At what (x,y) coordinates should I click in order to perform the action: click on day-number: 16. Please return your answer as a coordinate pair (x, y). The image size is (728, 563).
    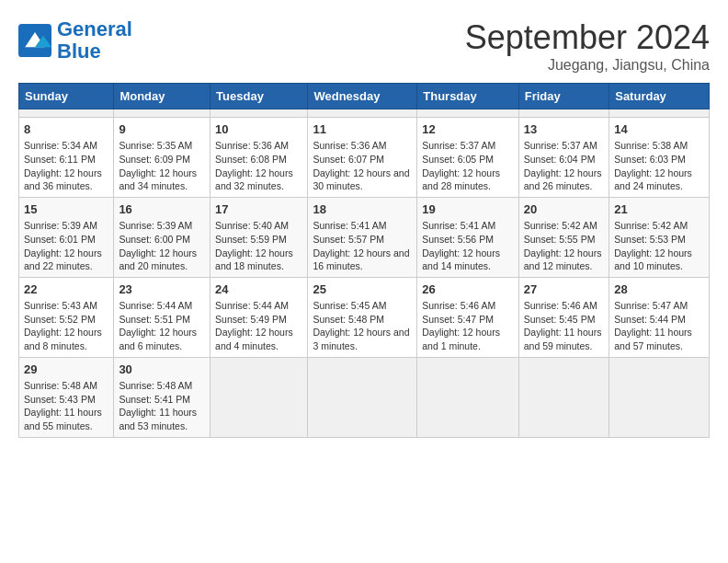
    Looking at the image, I should click on (162, 210).